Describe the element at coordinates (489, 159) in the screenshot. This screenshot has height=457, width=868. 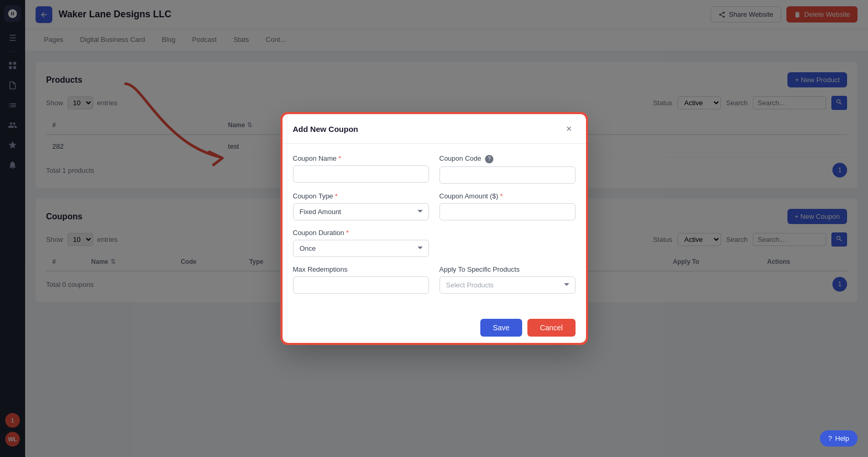
I see `coupon-code-info-icon: ?` at that location.